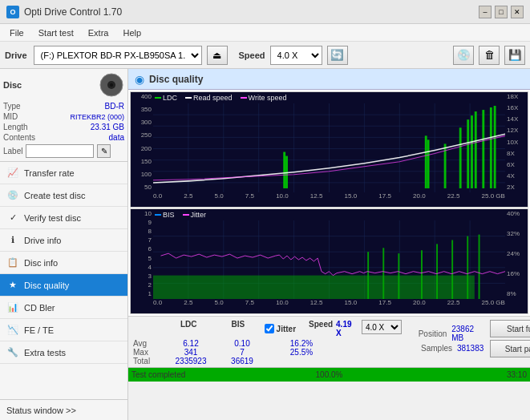 The image size is (530, 420). What do you see at coordinates (501, 12) in the screenshot?
I see `title-bar-controls: – □ ✕` at bounding box center [501, 12].